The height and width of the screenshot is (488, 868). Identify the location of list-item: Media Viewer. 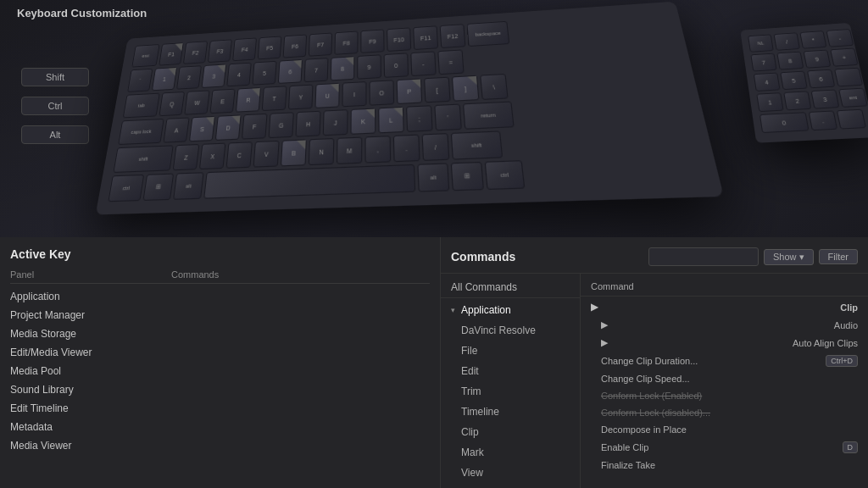
(220, 446).